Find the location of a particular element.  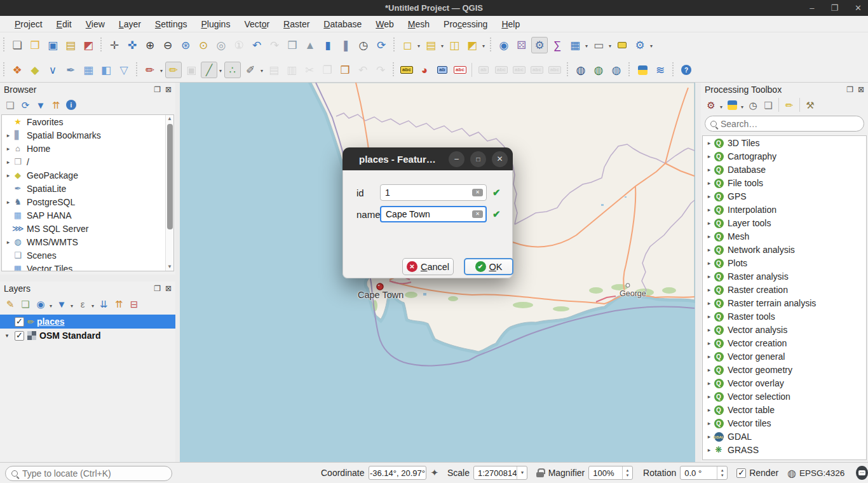

render-checkbox is located at coordinates (741, 473).